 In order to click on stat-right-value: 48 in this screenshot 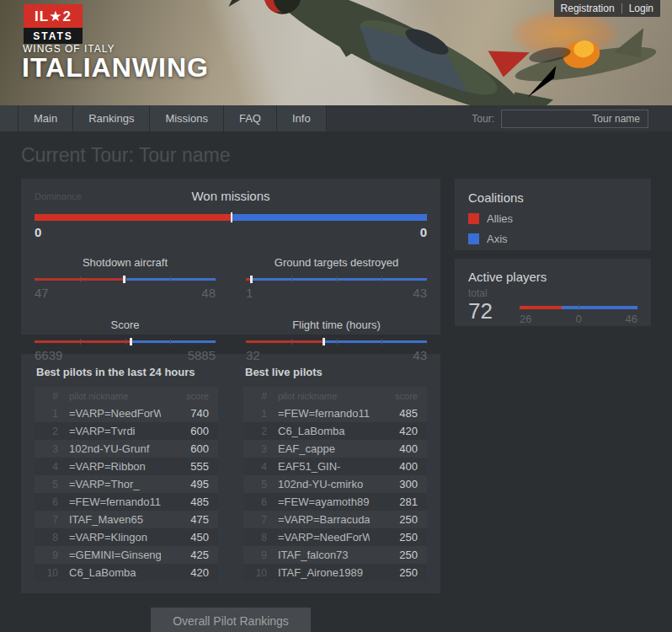, I will do `click(209, 293)`.